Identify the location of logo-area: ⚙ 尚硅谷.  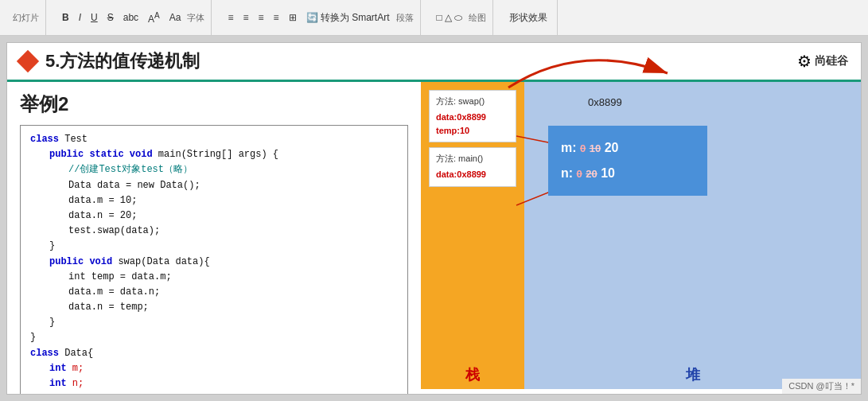
(823, 61).